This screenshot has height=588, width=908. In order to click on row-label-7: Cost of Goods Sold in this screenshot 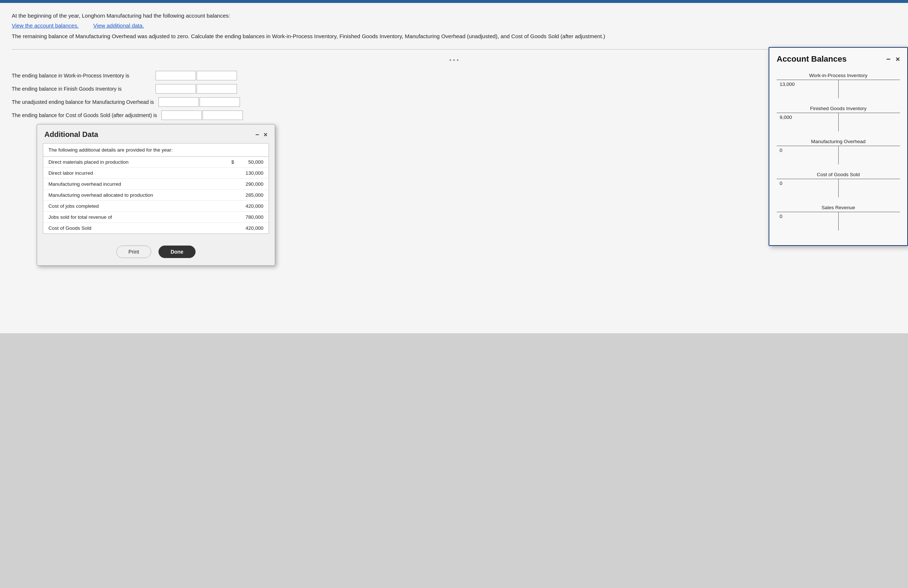, I will do `click(137, 228)`.